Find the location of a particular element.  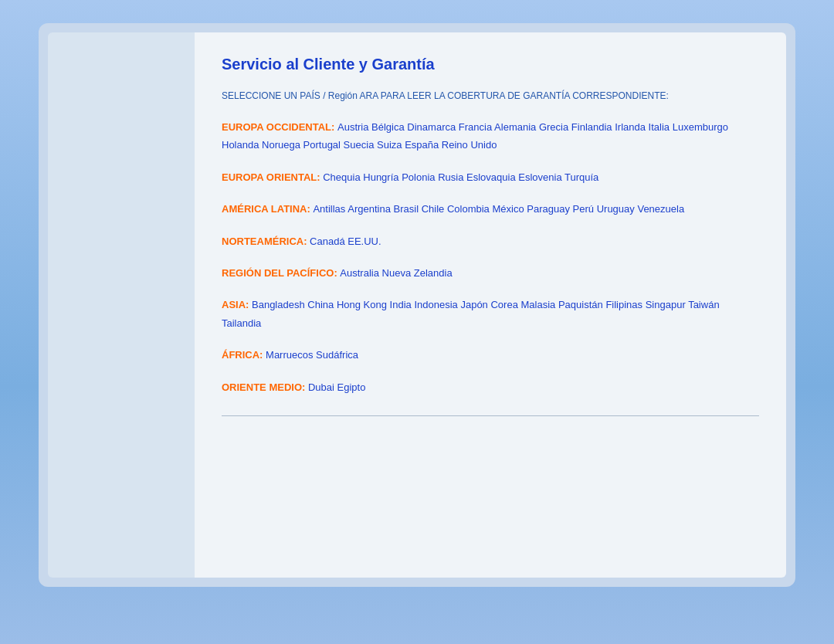

country-link-turquía: Turquía is located at coordinates (581, 178).